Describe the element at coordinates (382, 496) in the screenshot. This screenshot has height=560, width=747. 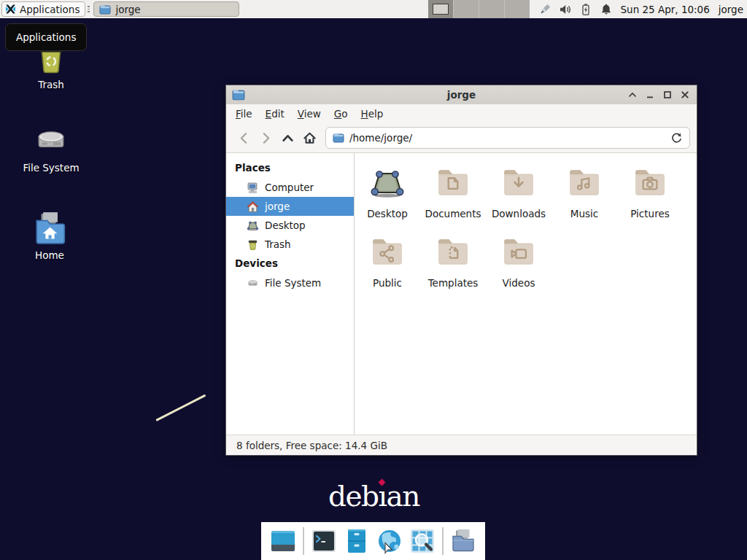
I see `debian-logo-i: ı` at that location.